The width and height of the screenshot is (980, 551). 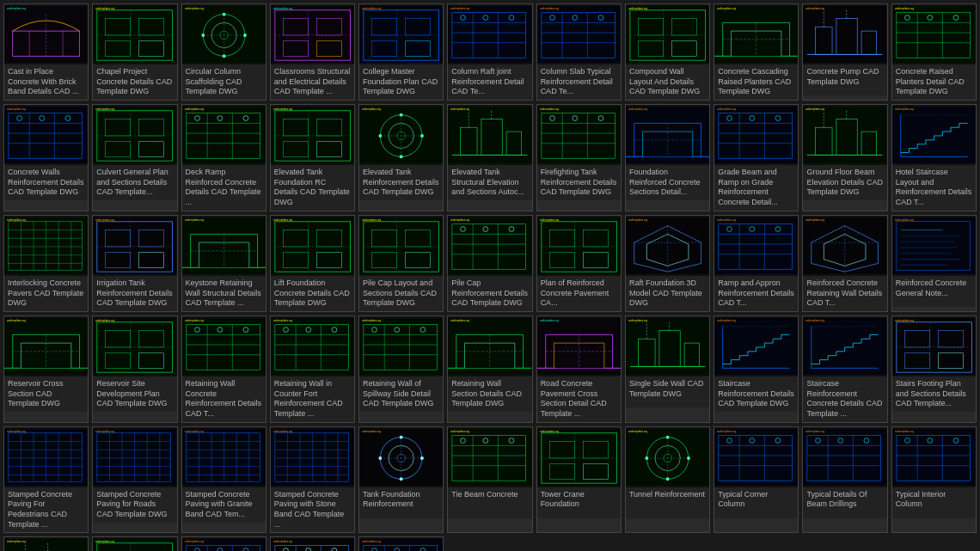 I want to click on card-item: cadtemplates.org Walls Reinforcement, so click(x=401, y=543).